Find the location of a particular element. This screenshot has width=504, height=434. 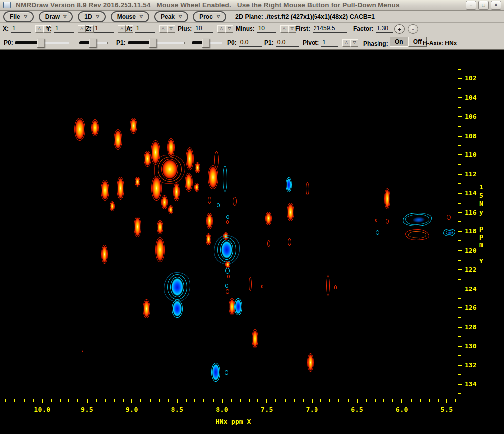

nmr-noise-positive is located at coordinates (418, 235).